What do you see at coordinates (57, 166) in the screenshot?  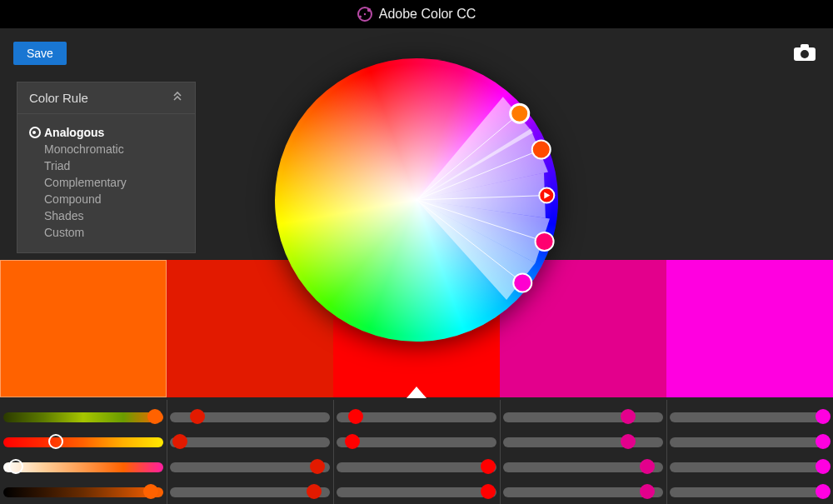 I see `color-rule-item-label: Triad` at bounding box center [57, 166].